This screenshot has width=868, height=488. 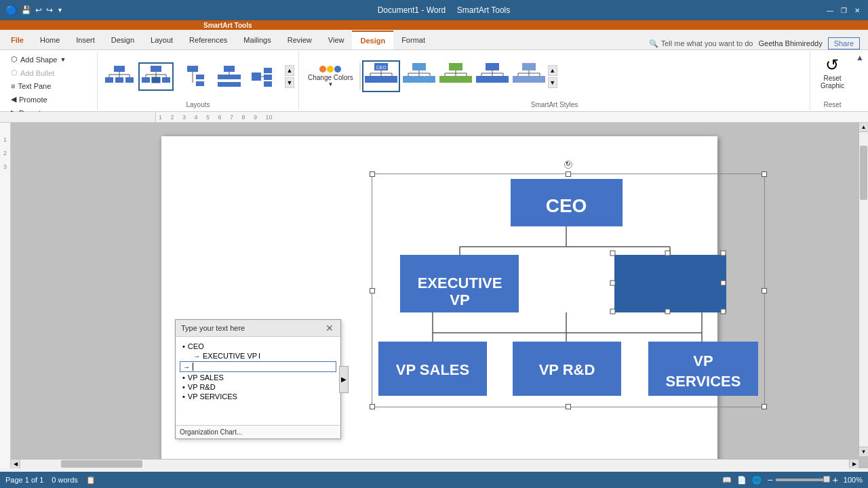 I want to click on styles-scroll-down: ▼, so click(x=553, y=83).